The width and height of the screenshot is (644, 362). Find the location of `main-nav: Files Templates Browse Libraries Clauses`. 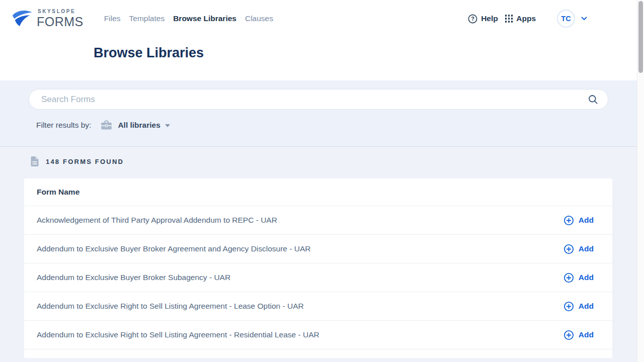

main-nav: Files Templates Browse Libraries Clauses is located at coordinates (189, 19).